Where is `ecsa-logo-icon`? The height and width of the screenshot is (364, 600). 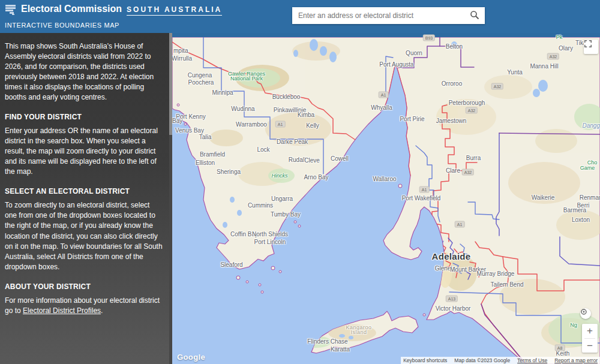
ecsa-logo-icon is located at coordinates (11, 11).